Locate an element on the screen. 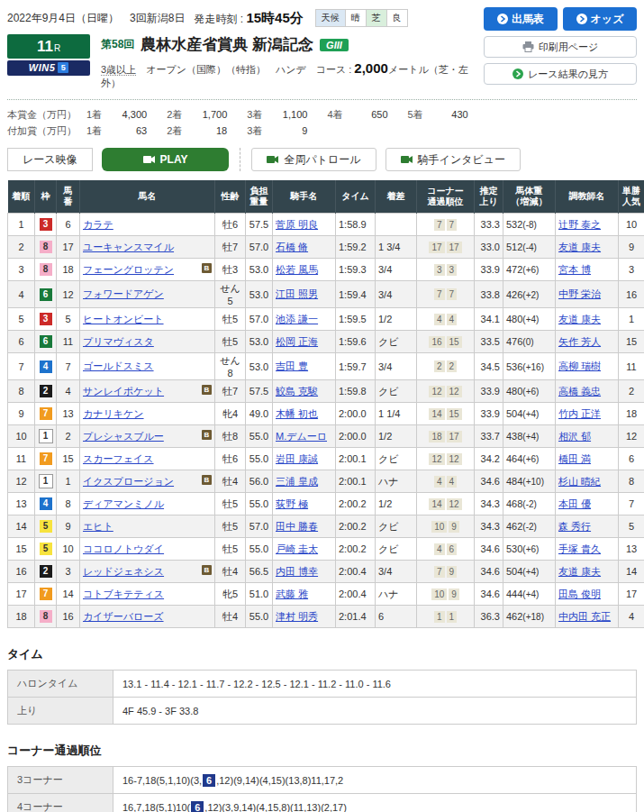 The height and width of the screenshot is (812, 644). jockey-link: 武藤 雅 is located at coordinates (292, 594).